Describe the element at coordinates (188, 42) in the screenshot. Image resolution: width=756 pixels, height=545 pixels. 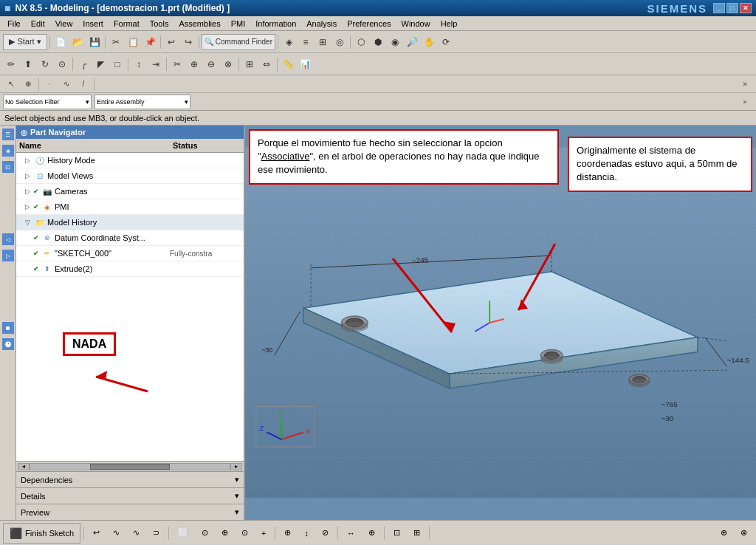
I see `redo-btn: ↪` at that location.